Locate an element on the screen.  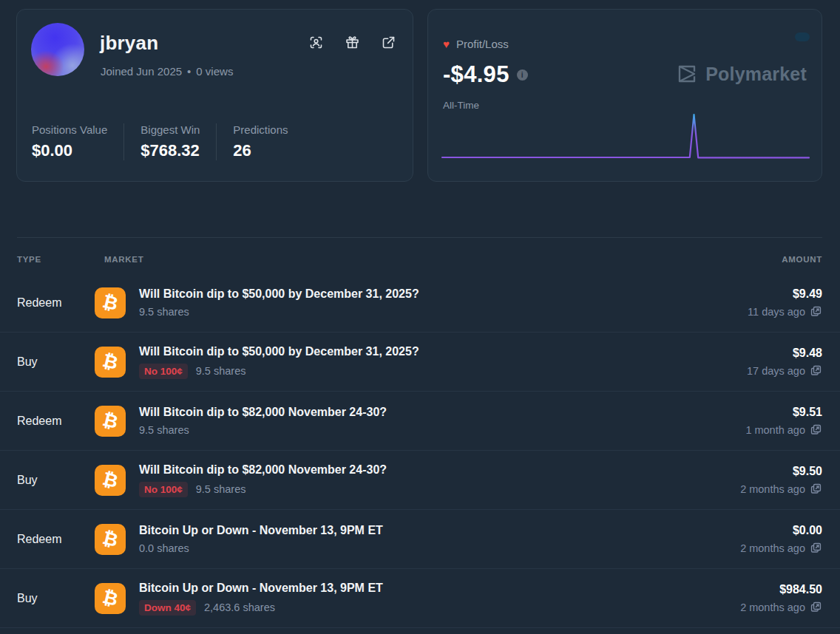
range-button-1d is located at coordinates (740, 37).